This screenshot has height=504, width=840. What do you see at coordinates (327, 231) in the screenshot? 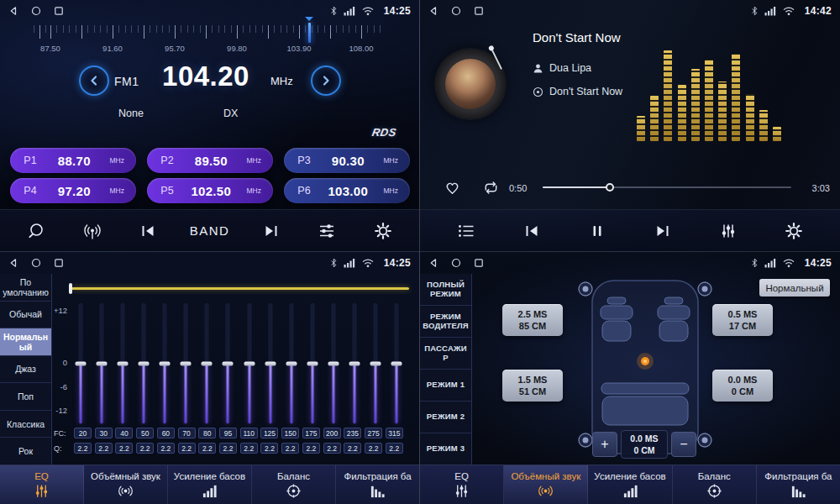
I see `tune-icon` at bounding box center [327, 231].